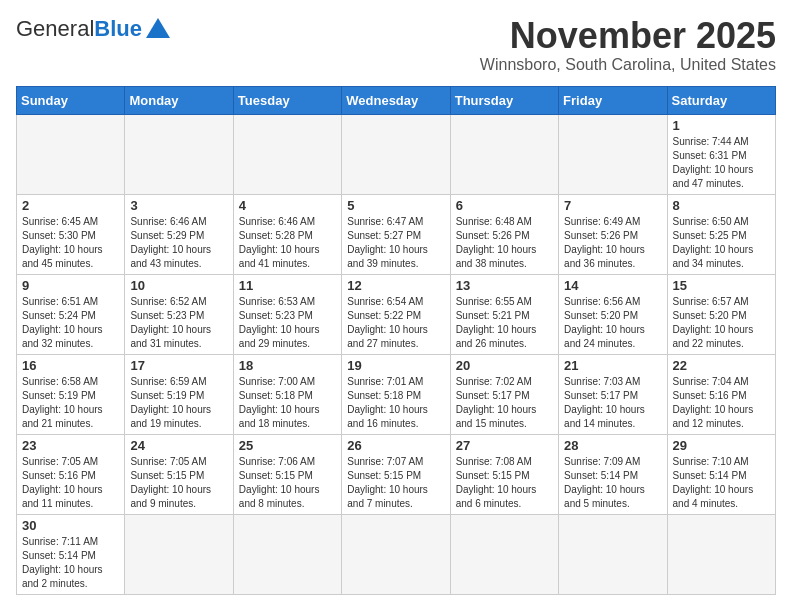  I want to click on day-info: Sunrise: 7:06 AM Sunset: 5:15 PM Dayligh…, so click(288, 483).